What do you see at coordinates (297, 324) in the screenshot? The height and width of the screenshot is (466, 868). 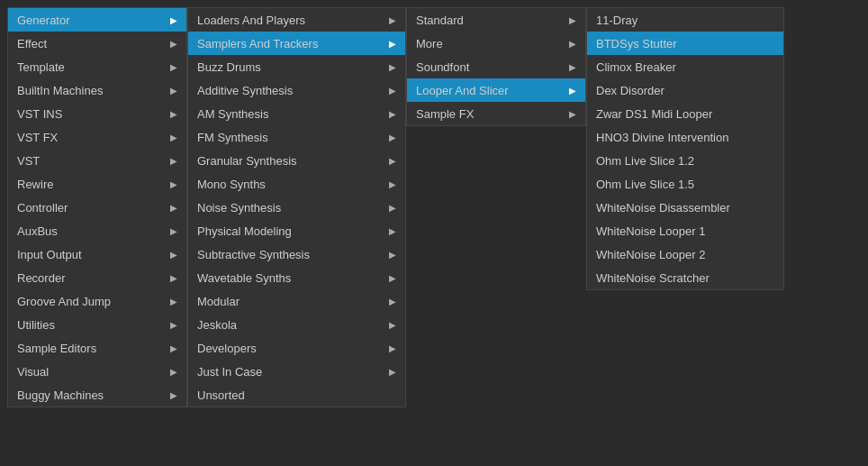 I see `menu-item: Jeskola▶` at bounding box center [297, 324].